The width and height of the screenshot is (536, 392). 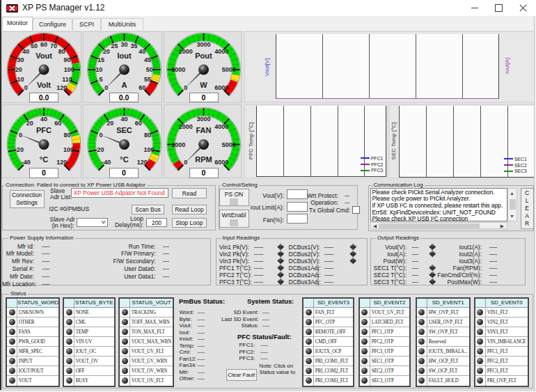 What do you see at coordinates (384, 332) in the screenshot?
I see `table-row: PFC1_OTP` at bounding box center [384, 332].